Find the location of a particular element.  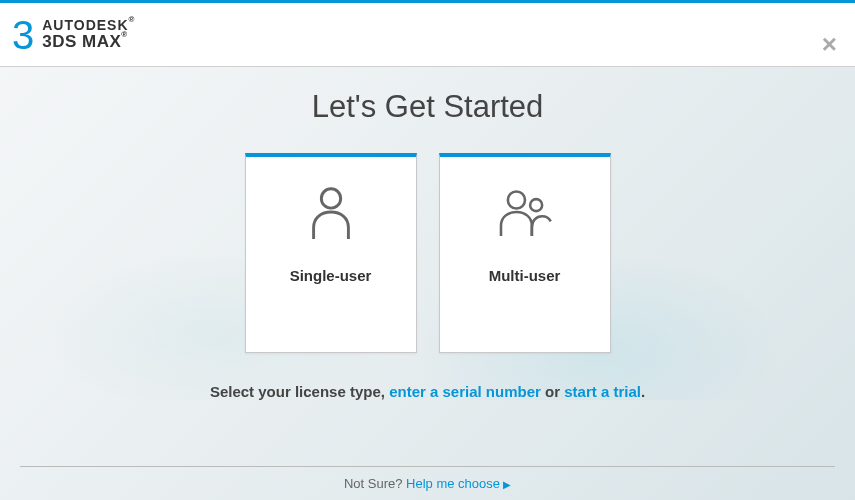

logo-3-icon: 3 is located at coordinates (23, 35).